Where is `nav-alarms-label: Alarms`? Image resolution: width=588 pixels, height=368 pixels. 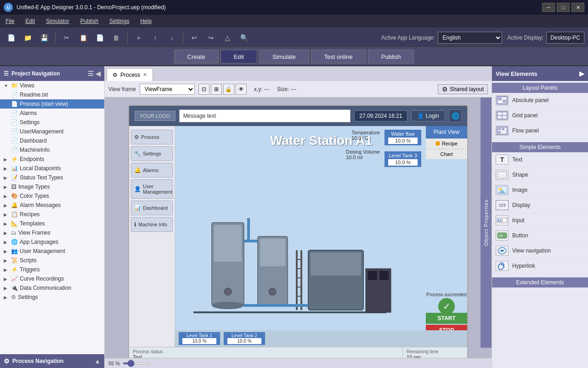
nav-alarms-label: Alarms is located at coordinates (151, 170).